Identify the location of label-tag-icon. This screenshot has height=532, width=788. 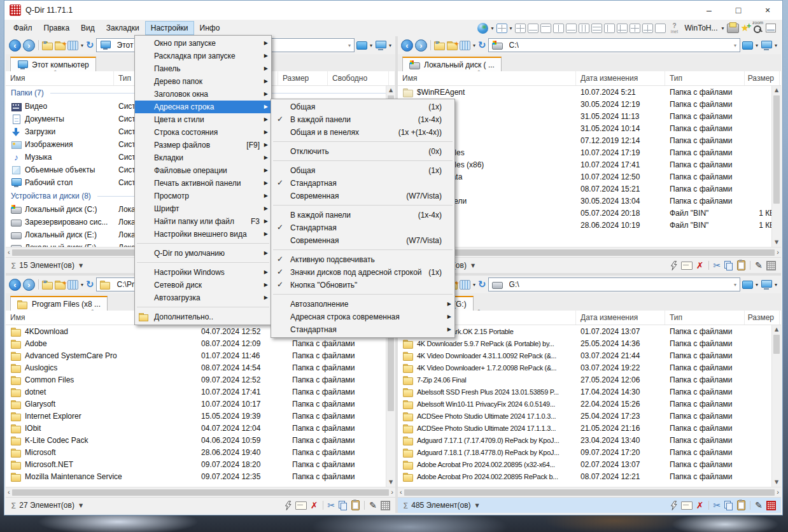
(687, 266).